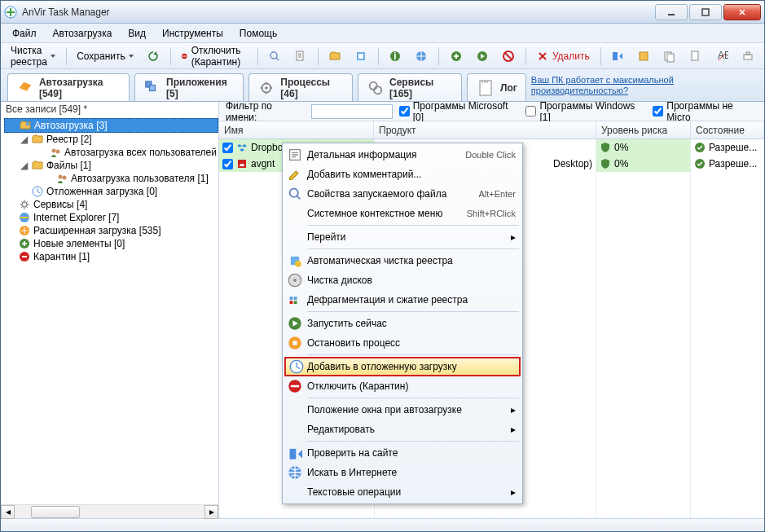 Image resolution: width=765 pixels, height=532 pixels. What do you see at coordinates (491, 213) in the screenshot?
I see `menu-shortcut: Shift+RClick` at bounding box center [491, 213].